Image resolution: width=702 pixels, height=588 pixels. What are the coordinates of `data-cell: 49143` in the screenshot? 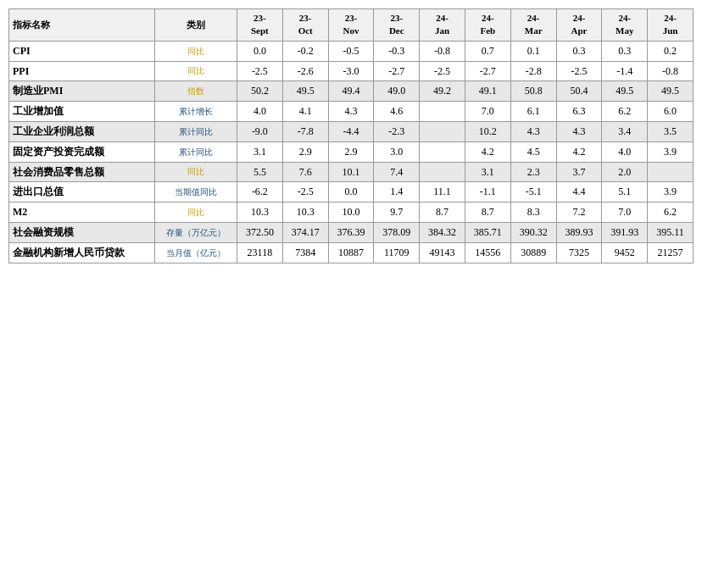 It's located at (443, 252).